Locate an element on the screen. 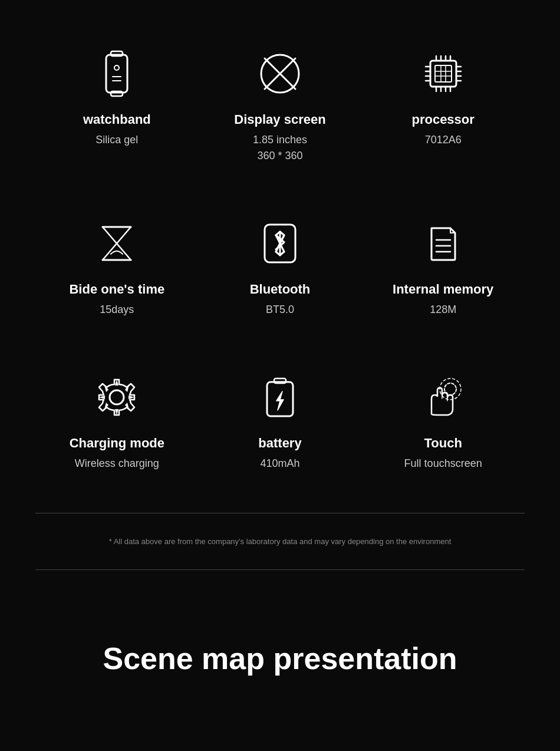  spec-cell-display: Display screen 1.85 inches360 * 360 is located at coordinates (281, 108).